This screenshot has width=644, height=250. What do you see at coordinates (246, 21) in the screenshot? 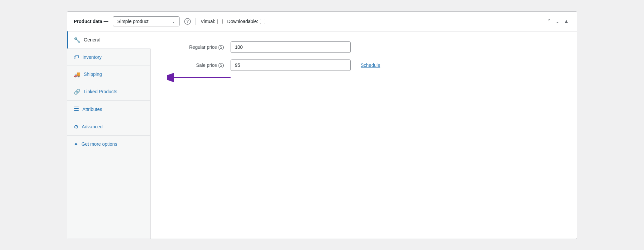
I see `downloadable-checkbox-group: Downloadable:` at bounding box center [246, 21].